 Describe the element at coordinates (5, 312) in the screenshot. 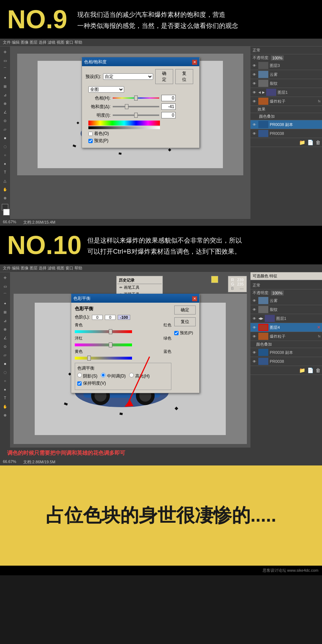

I see `crop-tool-2: ⊞` at that location.